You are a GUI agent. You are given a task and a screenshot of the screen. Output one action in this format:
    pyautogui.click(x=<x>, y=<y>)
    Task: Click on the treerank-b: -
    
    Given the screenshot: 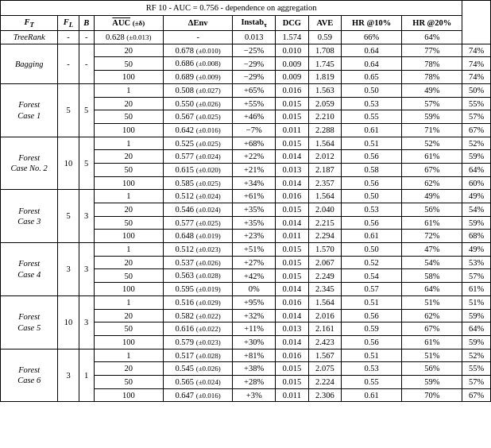 What is the action you would take?
    pyautogui.click(x=86, y=38)
    